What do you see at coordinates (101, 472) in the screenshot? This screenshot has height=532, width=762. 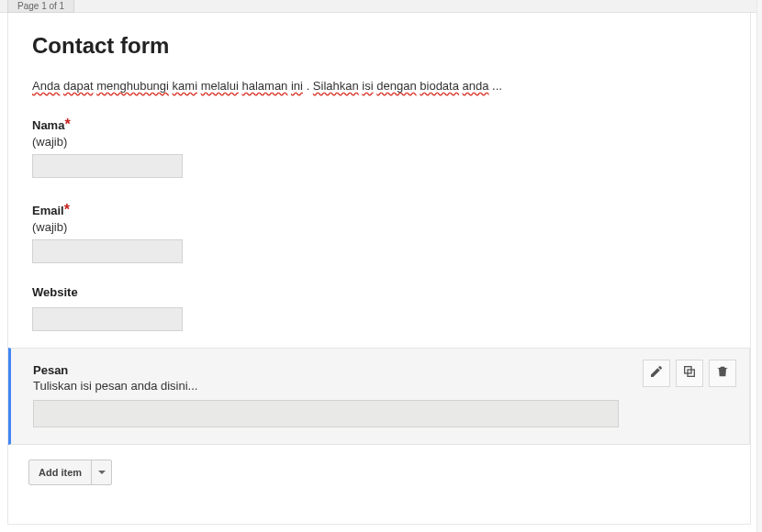 I see `add-item-dropdown` at bounding box center [101, 472].